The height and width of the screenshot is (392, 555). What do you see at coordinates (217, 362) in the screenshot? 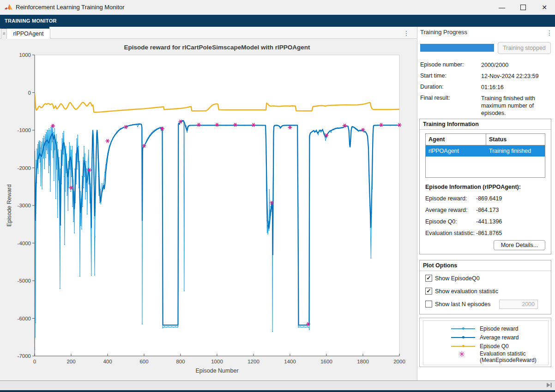
I see `x-tick-label: 1000` at bounding box center [217, 362].